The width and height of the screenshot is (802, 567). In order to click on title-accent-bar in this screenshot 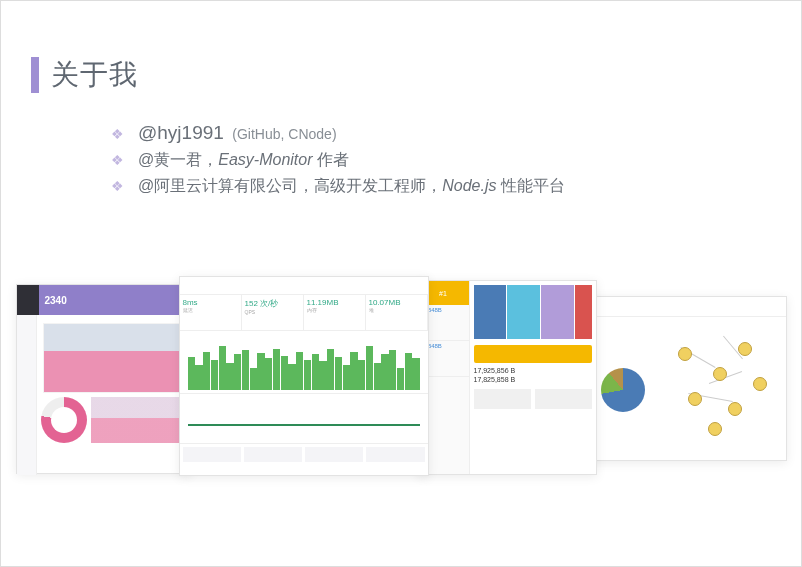, I will do `click(35, 75)`.